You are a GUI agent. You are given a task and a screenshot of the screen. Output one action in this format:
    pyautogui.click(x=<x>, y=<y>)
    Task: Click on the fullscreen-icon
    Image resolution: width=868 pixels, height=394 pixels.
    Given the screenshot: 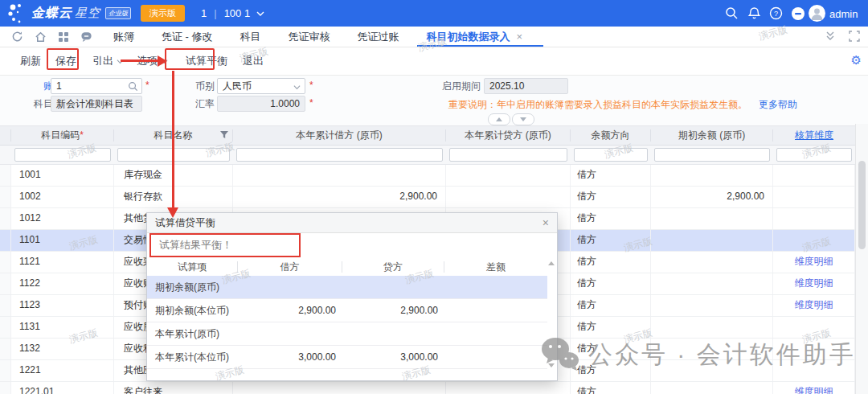 What is the action you would take?
    pyautogui.click(x=854, y=36)
    